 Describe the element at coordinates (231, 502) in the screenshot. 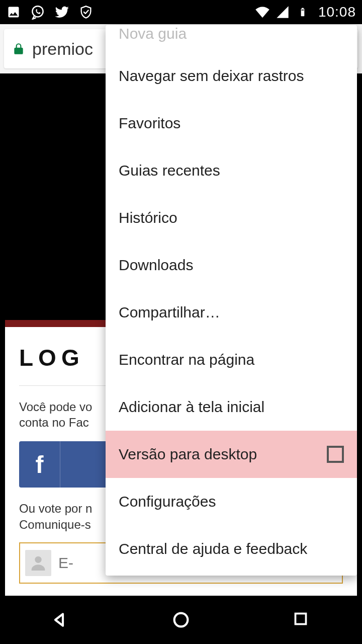

I see `menu-item-settings: Configurações` at that location.